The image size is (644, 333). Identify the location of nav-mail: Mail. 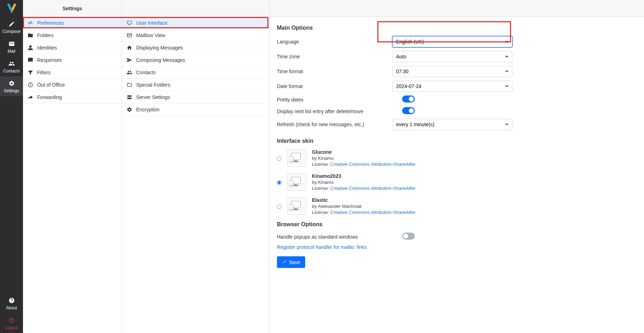
(11, 47).